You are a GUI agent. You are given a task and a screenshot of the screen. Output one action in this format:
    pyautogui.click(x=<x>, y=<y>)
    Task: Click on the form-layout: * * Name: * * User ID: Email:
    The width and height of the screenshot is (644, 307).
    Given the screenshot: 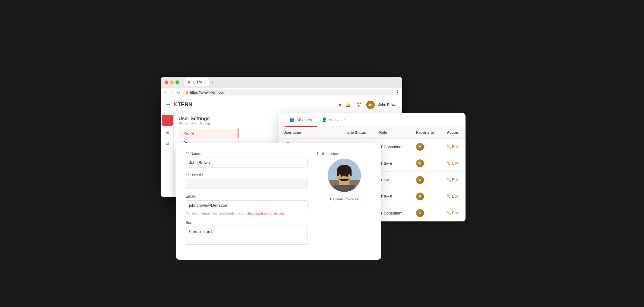 What is the action you would take?
    pyautogui.click(x=279, y=201)
    